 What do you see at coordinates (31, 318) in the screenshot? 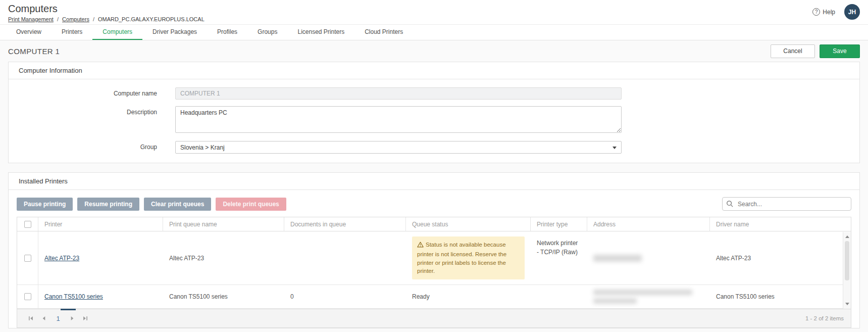
I see `first-page-button` at bounding box center [31, 318].